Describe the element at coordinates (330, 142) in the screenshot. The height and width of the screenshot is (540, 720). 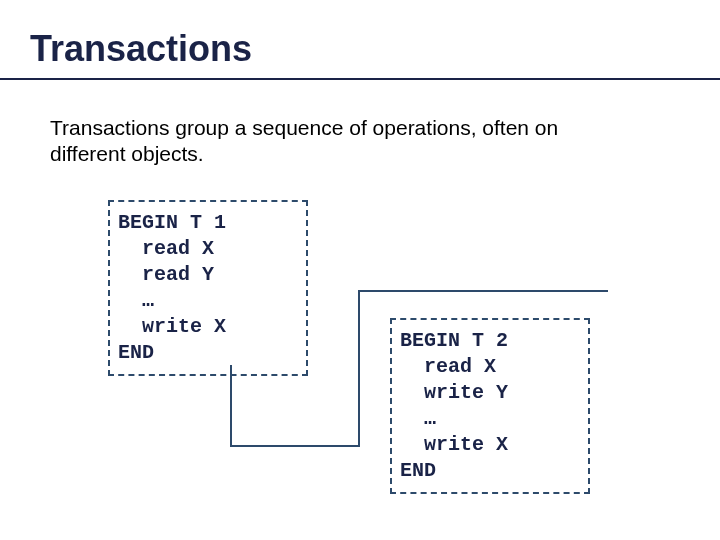
I see `slide-subtitle: Transactions group a sequence of operati…` at that location.